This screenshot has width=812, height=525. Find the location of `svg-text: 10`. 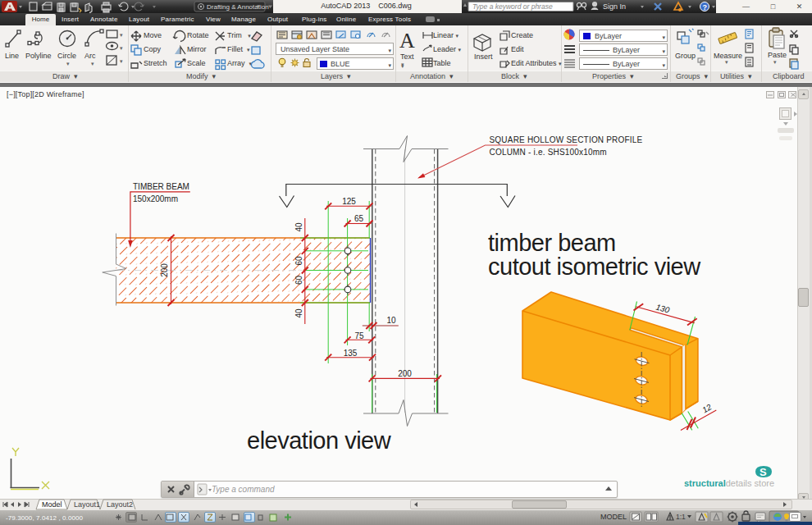

svg-text: 10 is located at coordinates (391, 320).